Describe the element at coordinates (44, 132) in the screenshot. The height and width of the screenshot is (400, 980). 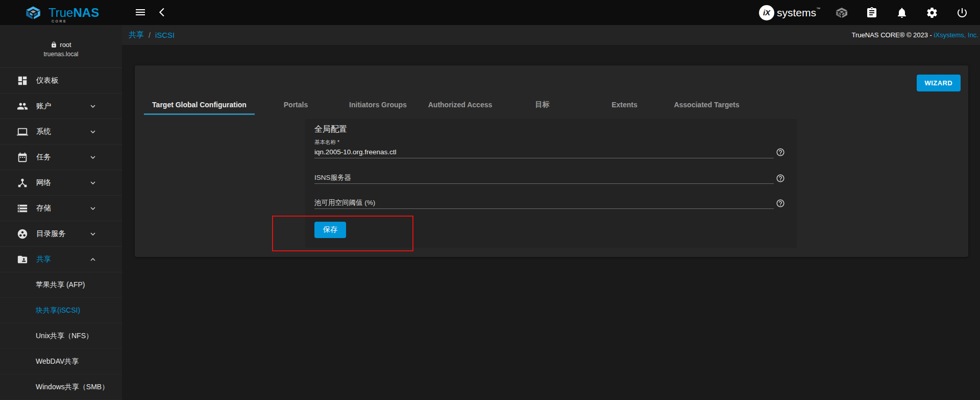
I see `sidebar-item-label: 系统` at that location.